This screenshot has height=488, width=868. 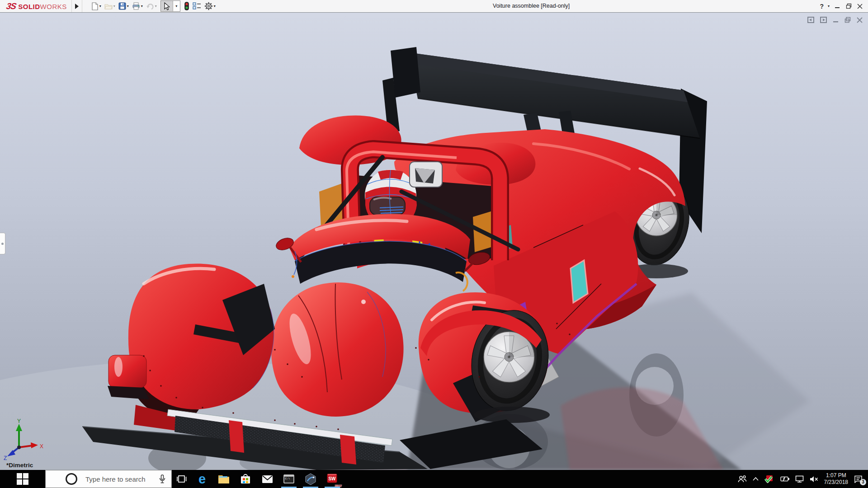 What do you see at coordinates (245, 479) in the screenshot?
I see `store-icon` at bounding box center [245, 479].